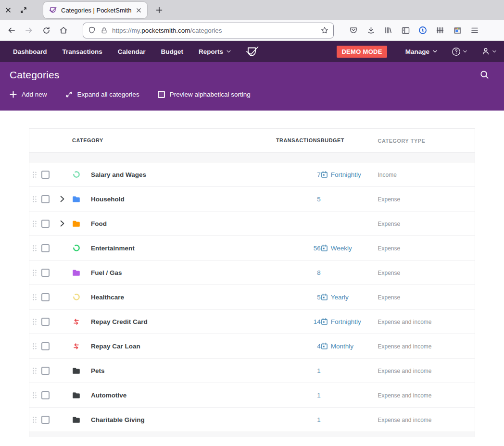  I want to click on table-row: Automotive 1 Expense and income, so click(252, 395).